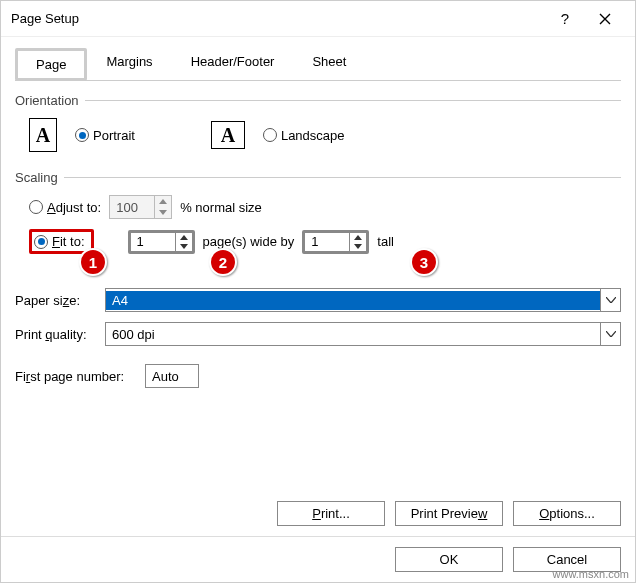 The image size is (636, 583). Describe the element at coordinates (318, 334) in the screenshot. I see `print-quality-row: Print quality: 600 dpi` at that location.